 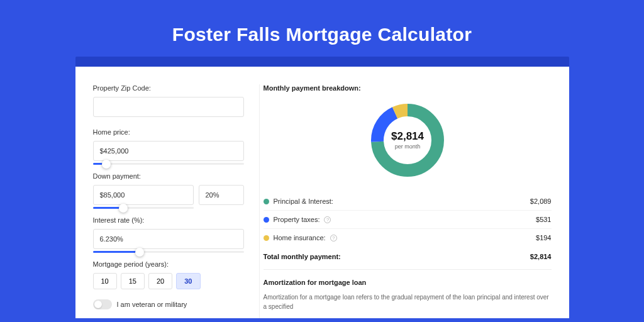 What do you see at coordinates (143, 208) in the screenshot?
I see `down-slider` at bounding box center [143, 208].